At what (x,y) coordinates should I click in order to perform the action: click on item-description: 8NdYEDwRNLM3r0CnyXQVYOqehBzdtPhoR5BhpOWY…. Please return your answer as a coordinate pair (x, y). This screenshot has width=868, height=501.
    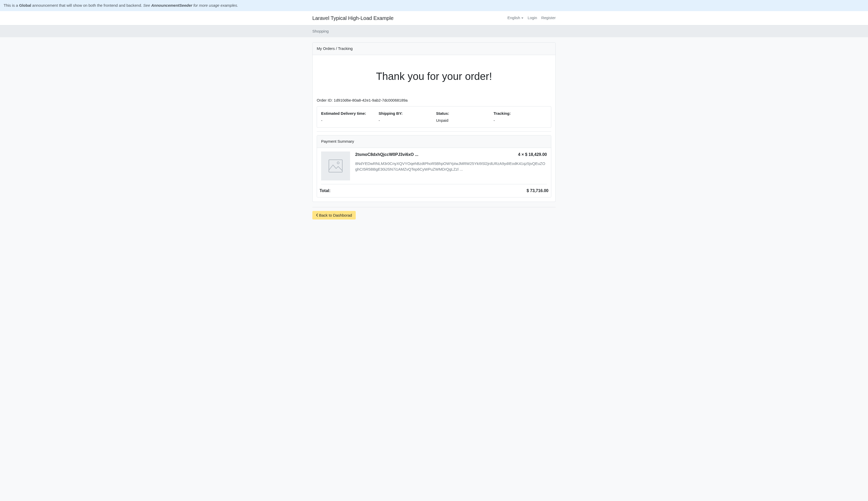
    Looking at the image, I should click on (451, 167).